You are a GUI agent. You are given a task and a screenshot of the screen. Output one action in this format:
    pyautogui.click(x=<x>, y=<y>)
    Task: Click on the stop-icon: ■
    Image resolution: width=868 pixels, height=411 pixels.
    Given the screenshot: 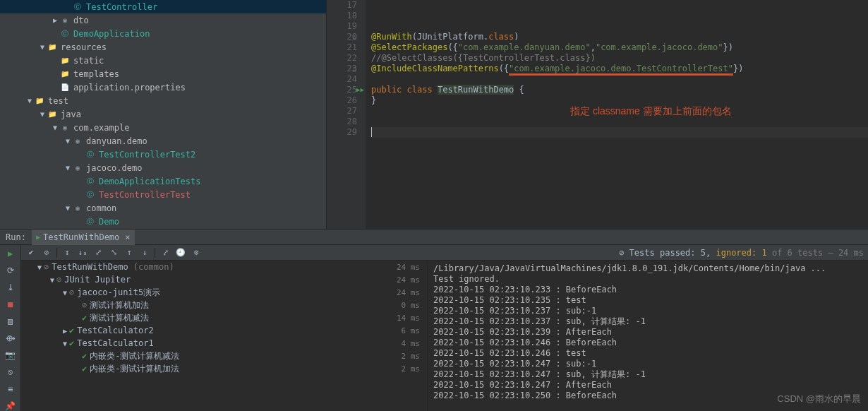 What is the action you would take?
    pyautogui.click(x=11, y=304)
    